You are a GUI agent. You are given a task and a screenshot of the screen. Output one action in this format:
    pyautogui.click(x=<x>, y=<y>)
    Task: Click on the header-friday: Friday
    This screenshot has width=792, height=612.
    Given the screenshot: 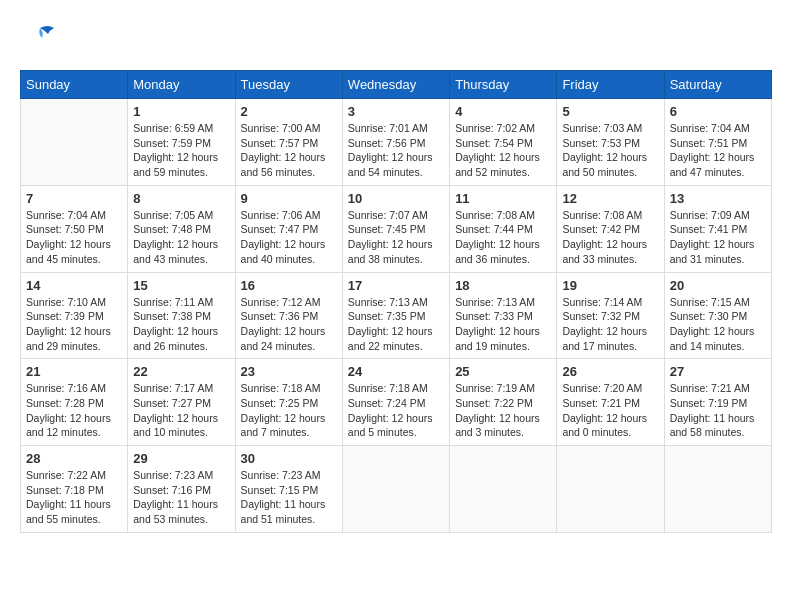 What is the action you would take?
    pyautogui.click(x=610, y=85)
    